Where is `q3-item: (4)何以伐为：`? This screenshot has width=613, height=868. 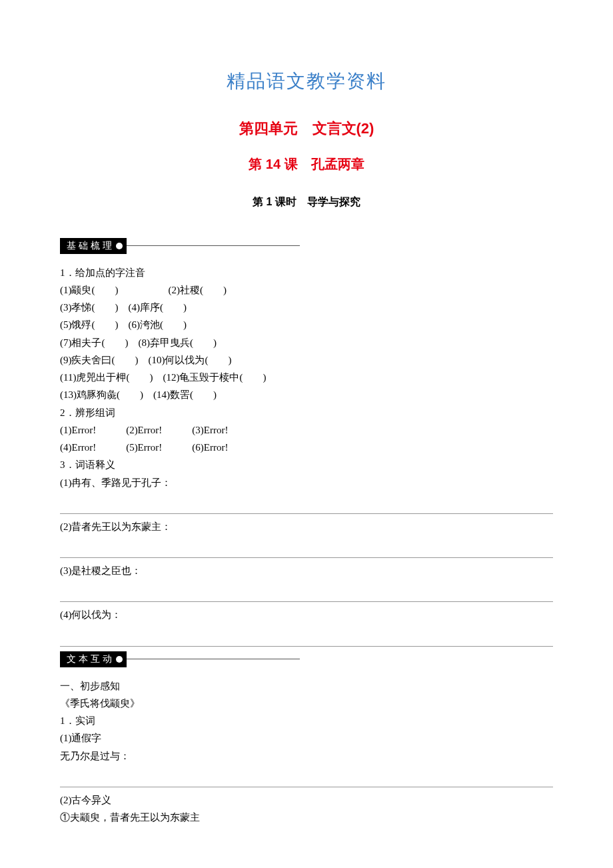 q3-item: (4)何以伐为： is located at coordinates (306, 615).